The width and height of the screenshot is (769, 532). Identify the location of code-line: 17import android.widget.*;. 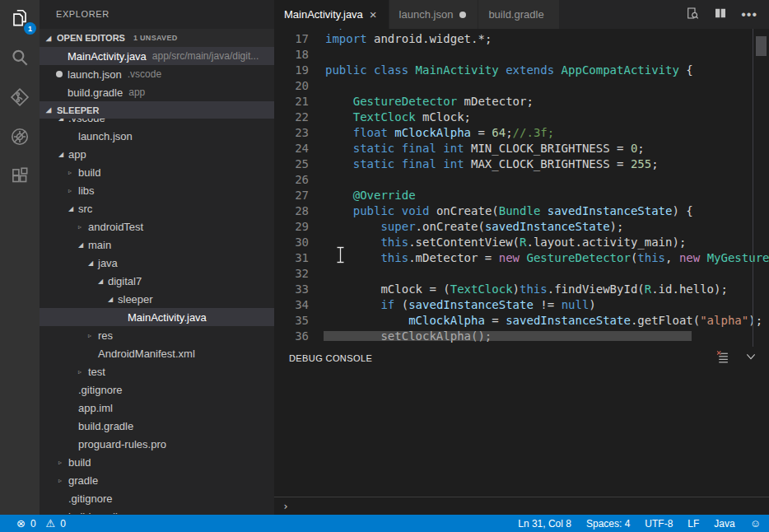
(522, 40).